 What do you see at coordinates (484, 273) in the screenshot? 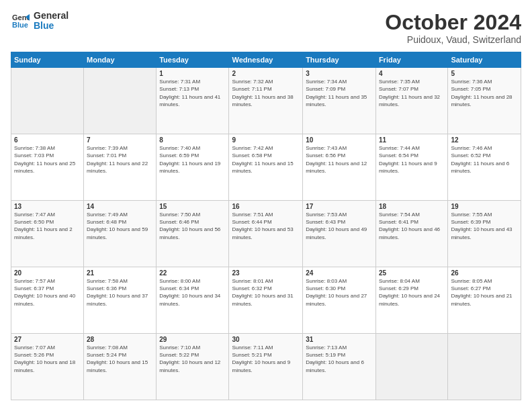
I see `day-number: 26` at bounding box center [484, 273].